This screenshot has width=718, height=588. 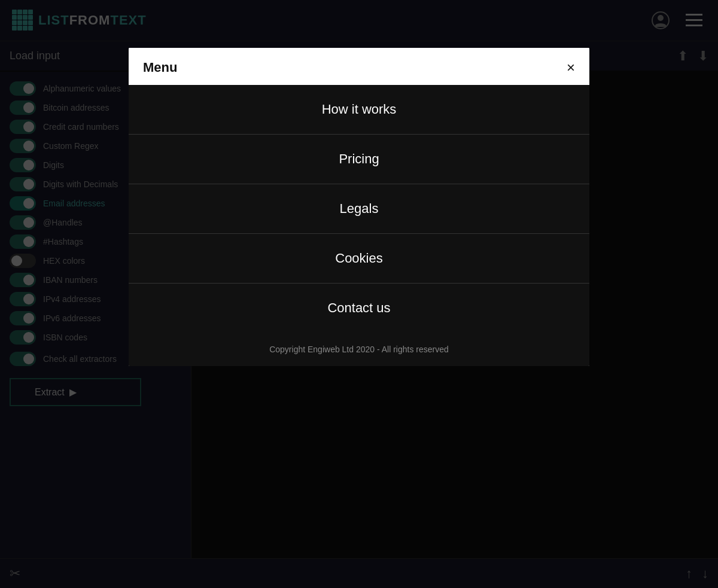 I want to click on modal-footer: Copyright Engiweb Ltd 2020 - All rights …, so click(x=359, y=349).